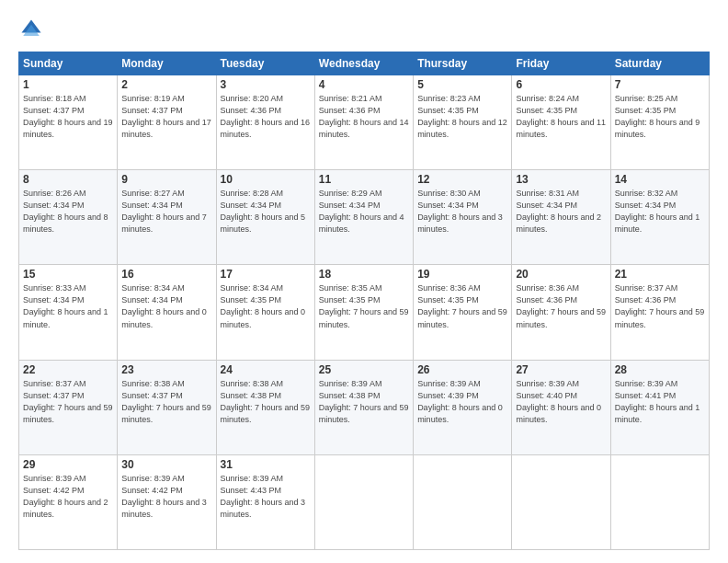  Describe the element at coordinates (463, 123) in the screenshot. I see `calendar-cell: 5 Sunrise: 8:23 AM Sunset: 4:35 PM Dayli…` at that location.